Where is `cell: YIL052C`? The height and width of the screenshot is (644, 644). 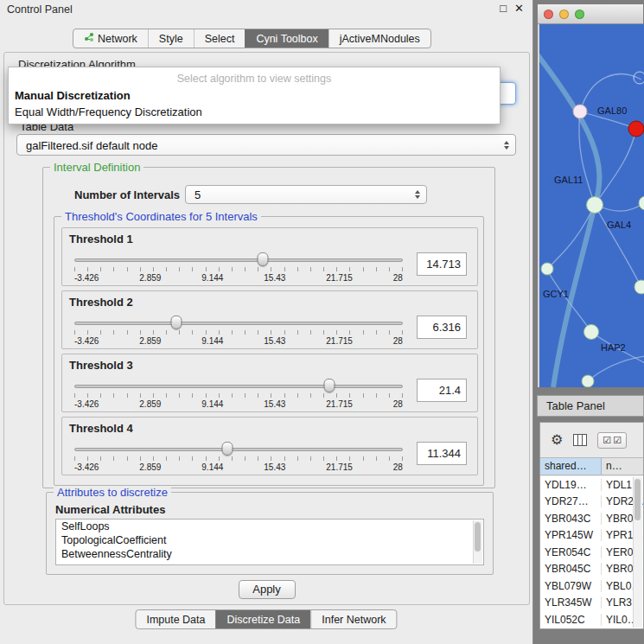 cell: YIL052C is located at coordinates (571, 620).